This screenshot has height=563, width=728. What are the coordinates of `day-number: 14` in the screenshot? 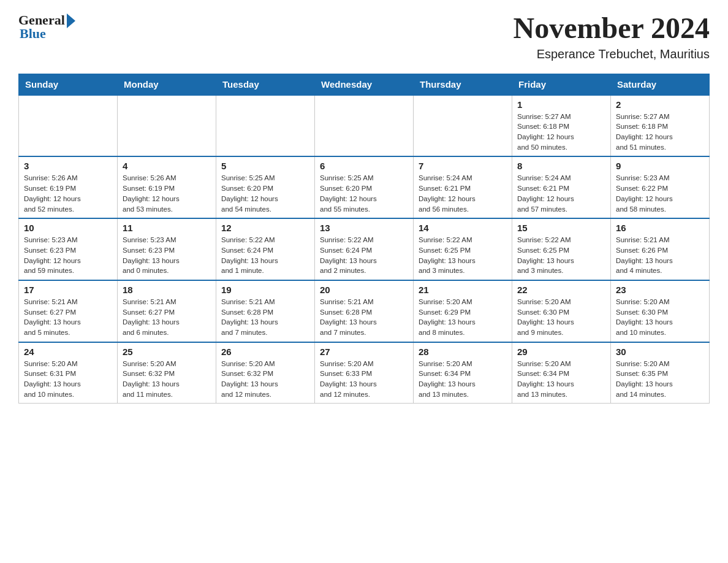 It's located at (463, 228).